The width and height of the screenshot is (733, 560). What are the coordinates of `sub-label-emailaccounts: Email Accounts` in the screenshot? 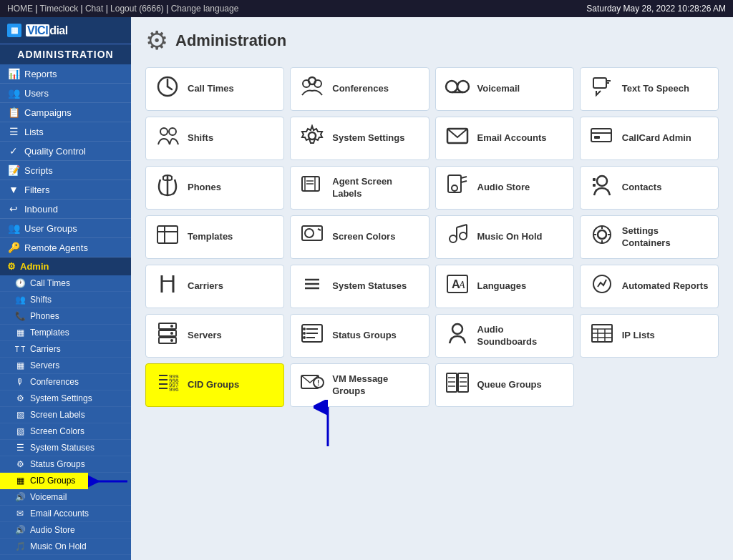 It's located at (59, 514).